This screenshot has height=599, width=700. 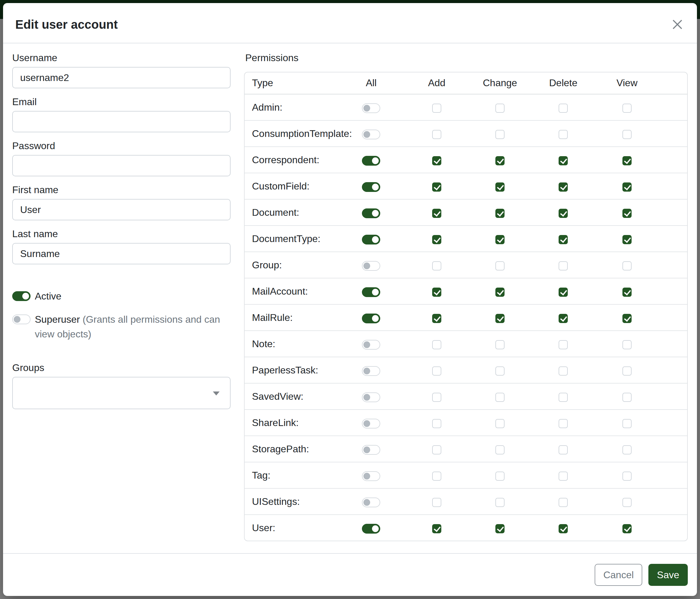 I want to click on groups-label: Groups, so click(x=122, y=368).